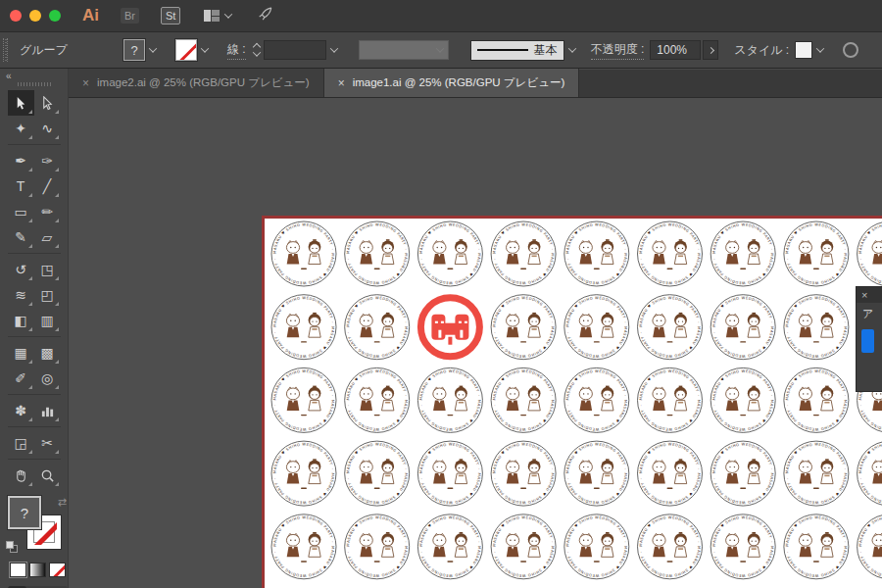  I want to click on symbol-sprayer-tool: ✽, so click(22, 411).